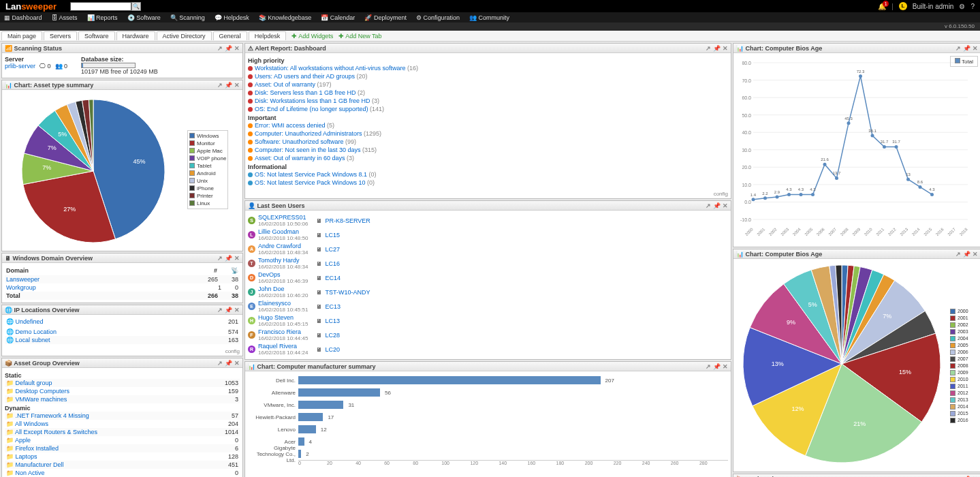 The height and width of the screenshot is (477, 980). What do you see at coordinates (65, 18) in the screenshot?
I see `menu-assets: 🗄 Assets` at bounding box center [65, 18].